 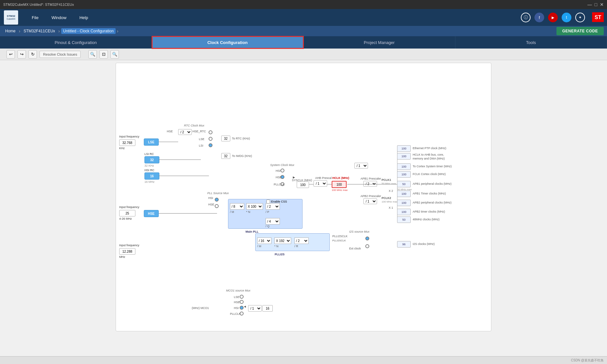 I want to click on close-btn: ✕, so click(x=602, y=5).